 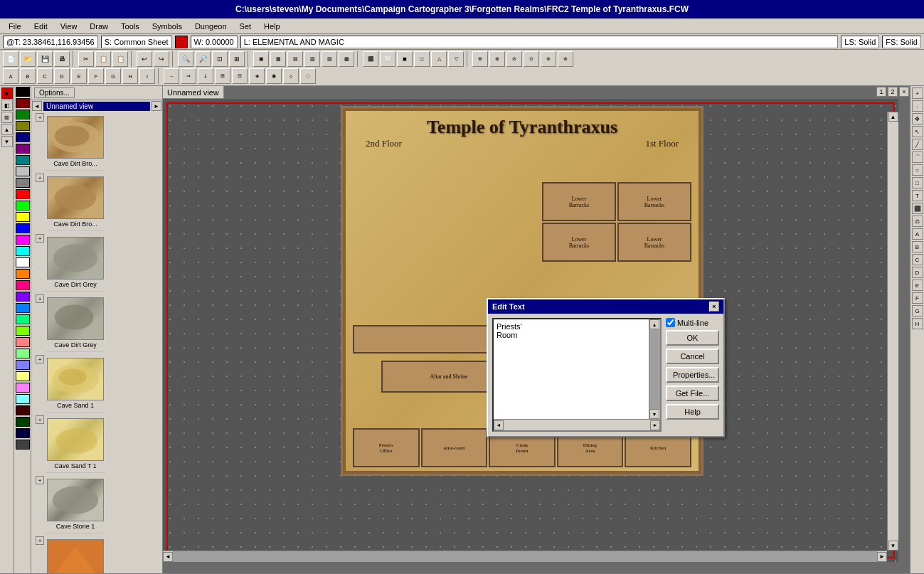 What do you see at coordinates (7, 129) in the screenshot?
I see `lt-btn-4: ▲` at bounding box center [7, 129].